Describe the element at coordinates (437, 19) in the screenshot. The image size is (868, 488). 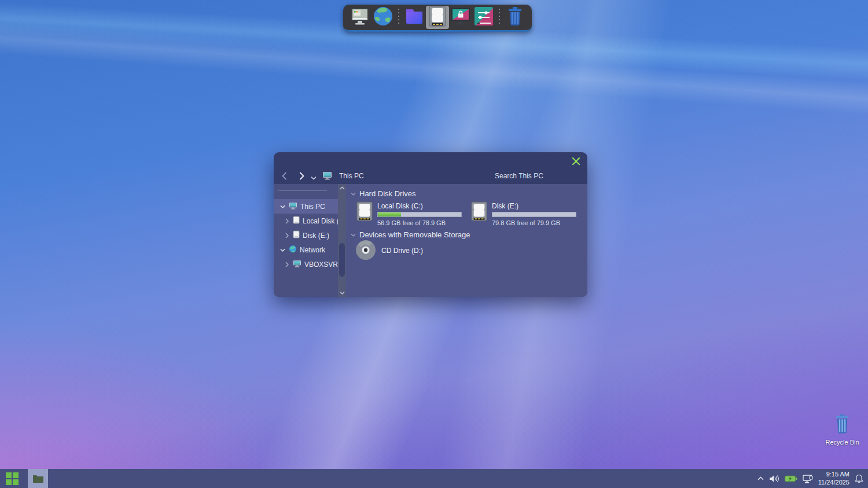
I see `dock` at that location.